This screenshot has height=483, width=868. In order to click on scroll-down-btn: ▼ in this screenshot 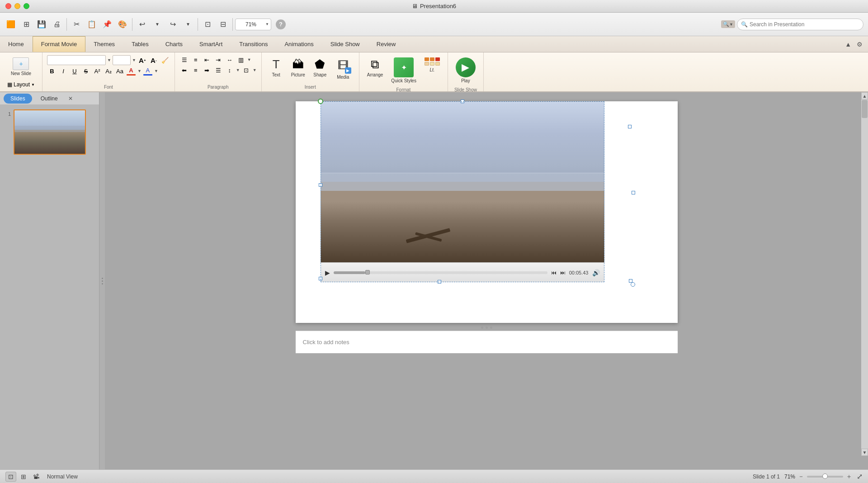, I will do `click(864, 452)`.